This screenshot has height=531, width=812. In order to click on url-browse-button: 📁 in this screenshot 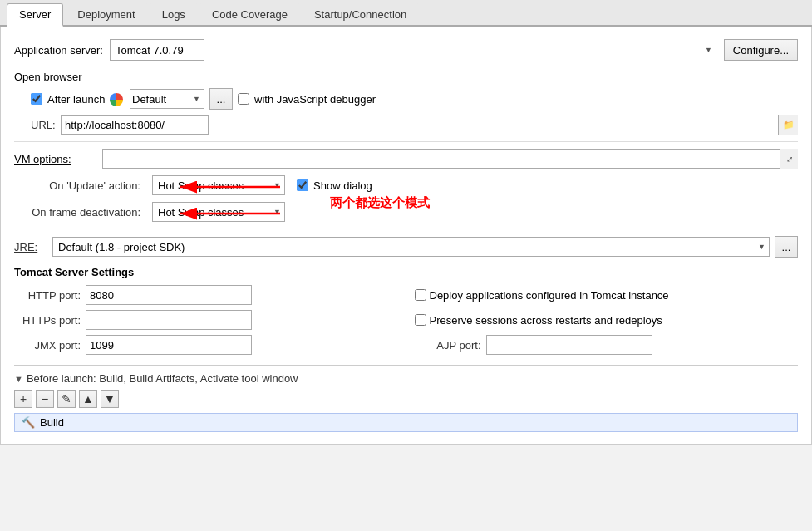, I will do `click(788, 125)`.